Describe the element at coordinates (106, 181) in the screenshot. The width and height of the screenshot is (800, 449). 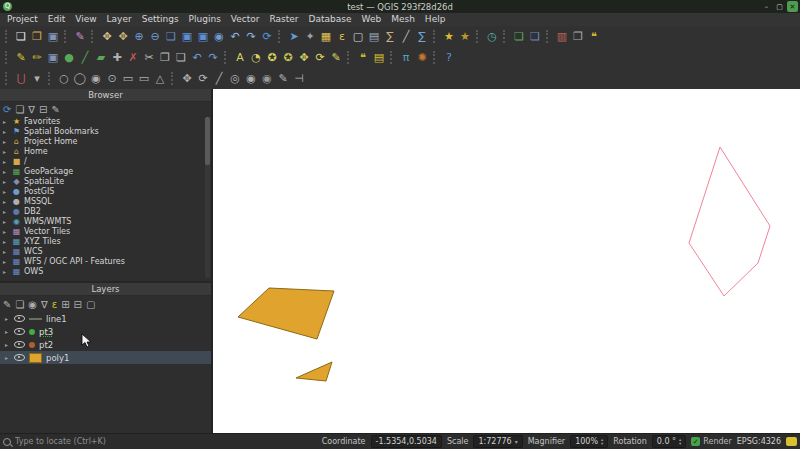
I see `browser-item-spatialite: ▸◆SpatiaLite` at that location.